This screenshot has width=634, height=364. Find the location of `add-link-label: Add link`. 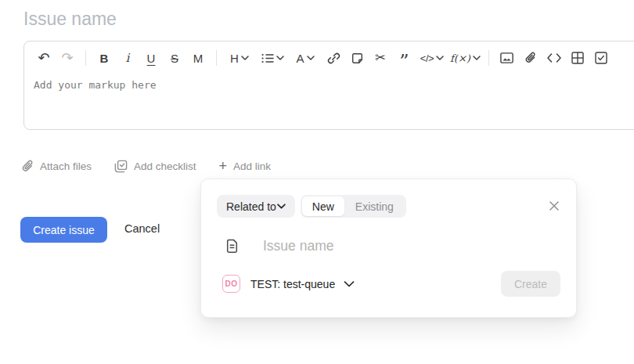

add-link-label: Add link is located at coordinates (252, 166).